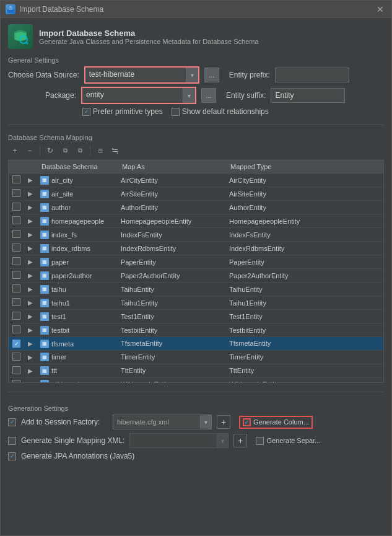  What do you see at coordinates (100, 151) in the screenshot?
I see `sort-button-1: ≡` at bounding box center [100, 151].